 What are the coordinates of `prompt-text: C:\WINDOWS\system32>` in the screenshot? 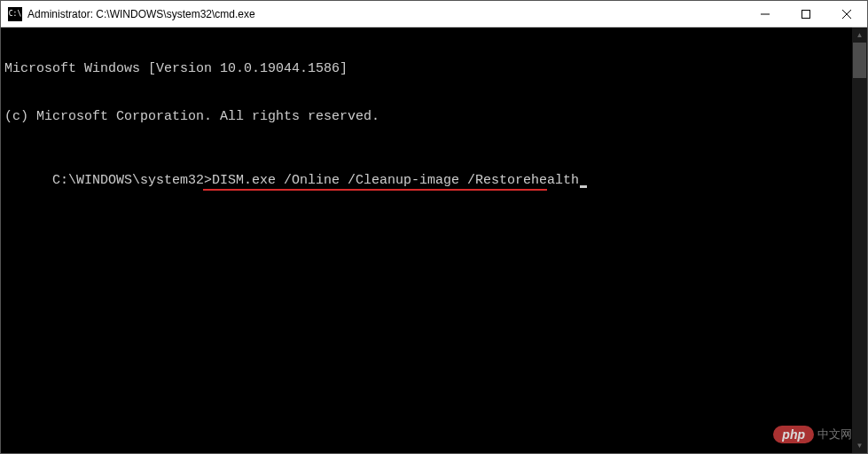 It's located at (132, 181).